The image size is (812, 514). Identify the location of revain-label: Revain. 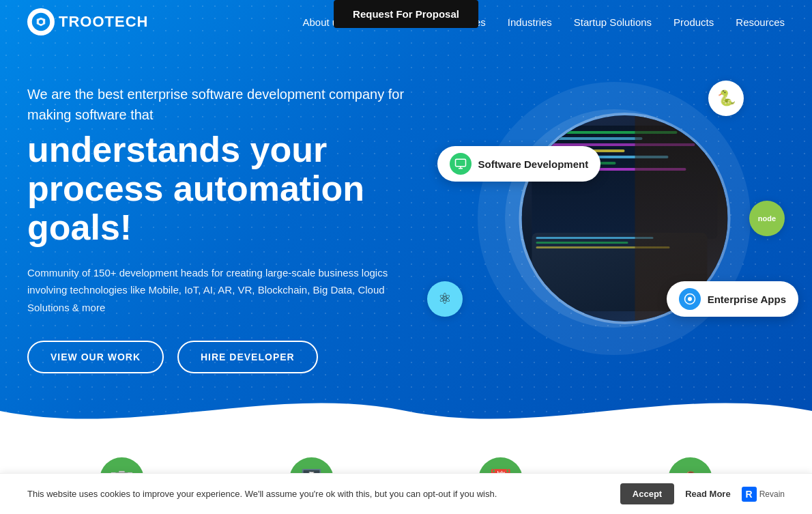
(772, 494).